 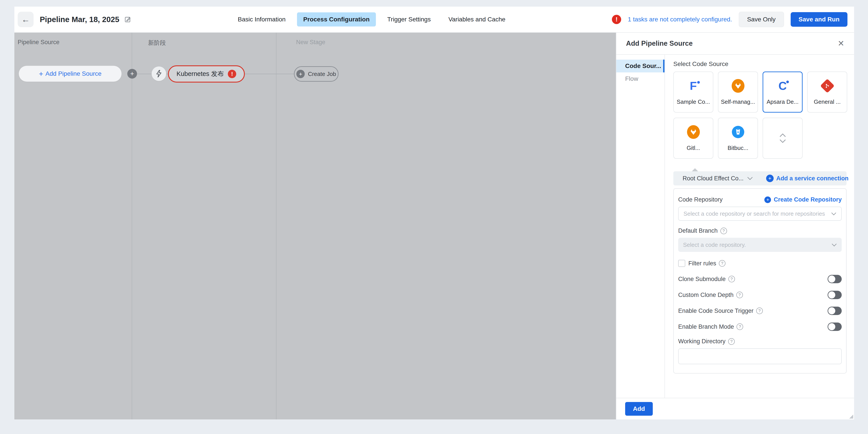 I want to click on stage-label-new-stage-cn: 新阶段, so click(x=157, y=43).